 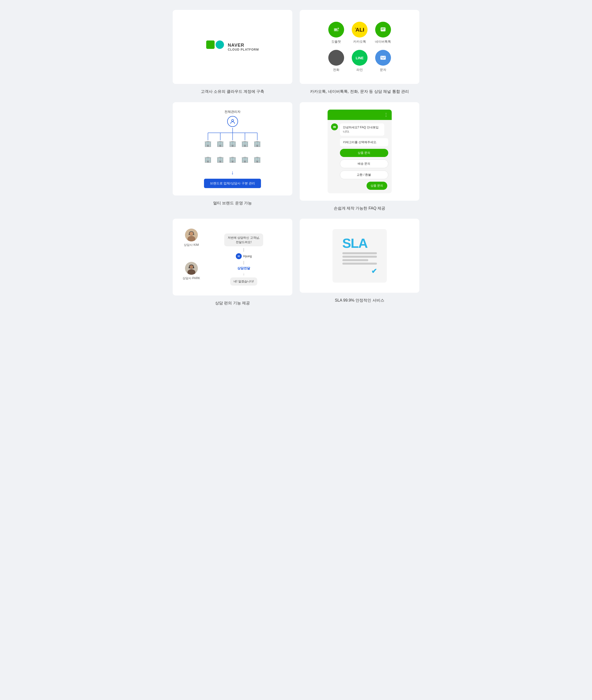 I want to click on agent-kim-avatar, so click(x=191, y=235).